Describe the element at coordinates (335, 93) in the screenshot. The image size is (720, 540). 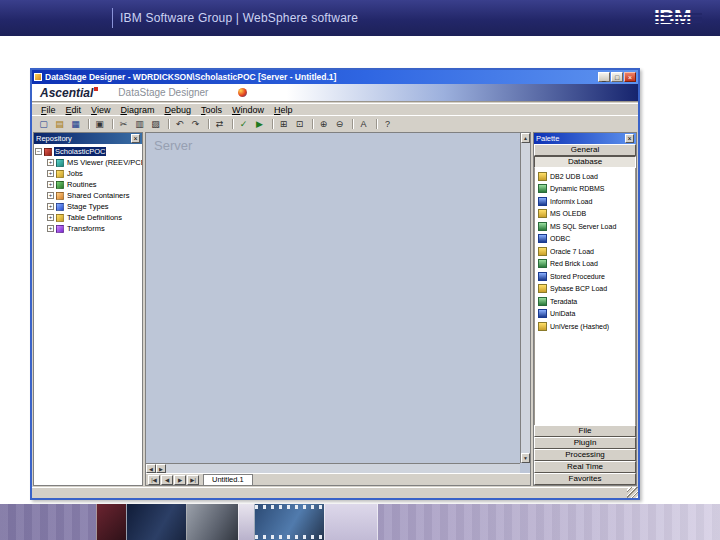
I see `brand-banner: Ascential DataStage Designer` at that location.